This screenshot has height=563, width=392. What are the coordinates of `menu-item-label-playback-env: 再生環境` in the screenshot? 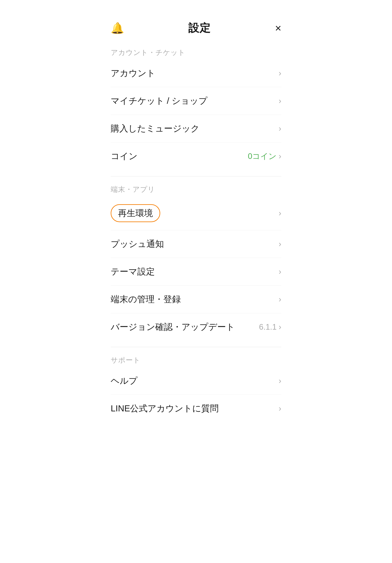 It's located at (135, 213).